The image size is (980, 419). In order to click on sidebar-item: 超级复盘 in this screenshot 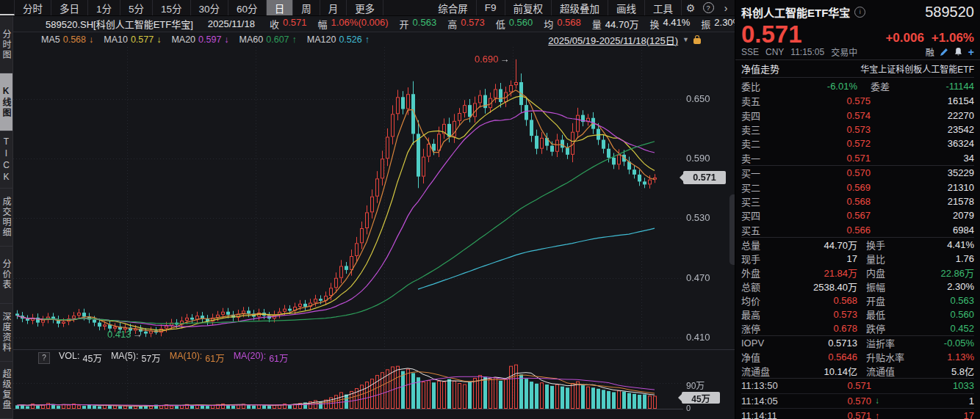, I will do `click(6, 390)`.